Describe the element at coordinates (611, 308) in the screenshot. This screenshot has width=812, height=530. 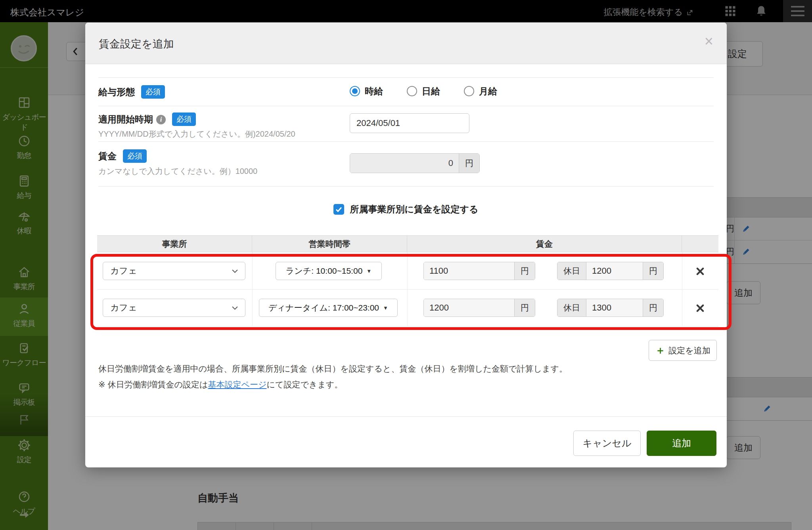
I see `holiday-wage-group-row2: 休日 円` at that location.